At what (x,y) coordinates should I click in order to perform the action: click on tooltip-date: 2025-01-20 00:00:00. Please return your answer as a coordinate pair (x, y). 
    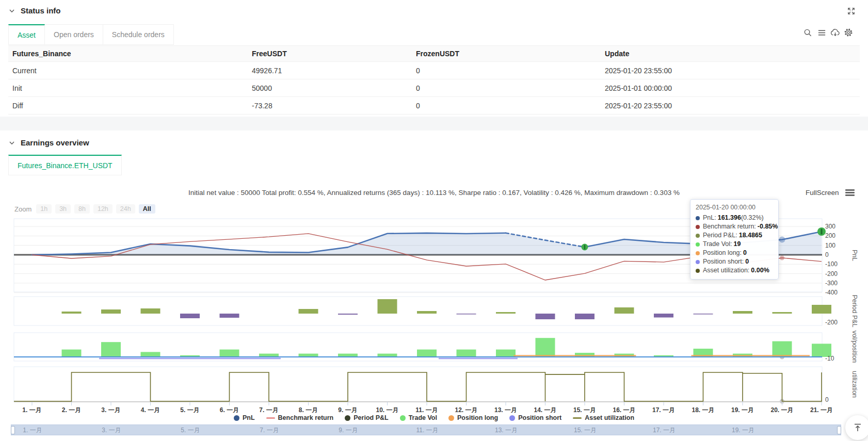
    Looking at the image, I should click on (734, 207).